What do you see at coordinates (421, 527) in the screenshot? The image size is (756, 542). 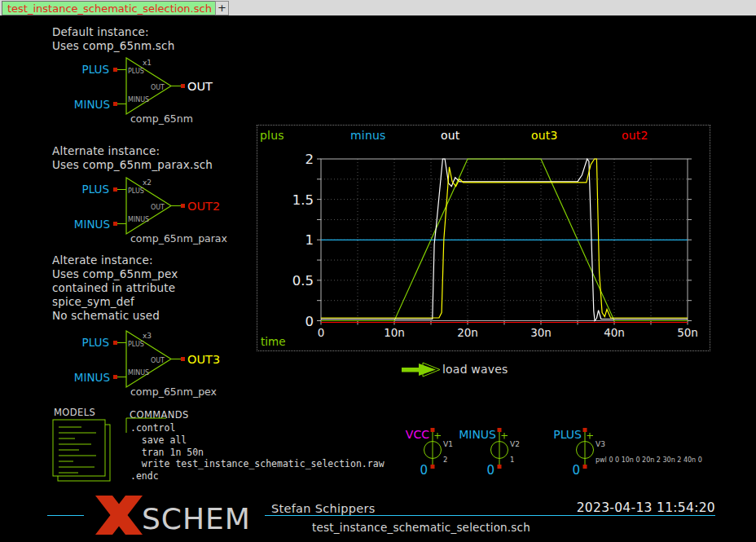 I see `schematic-filename: test_instance_schematic_selection.sch` at bounding box center [421, 527].